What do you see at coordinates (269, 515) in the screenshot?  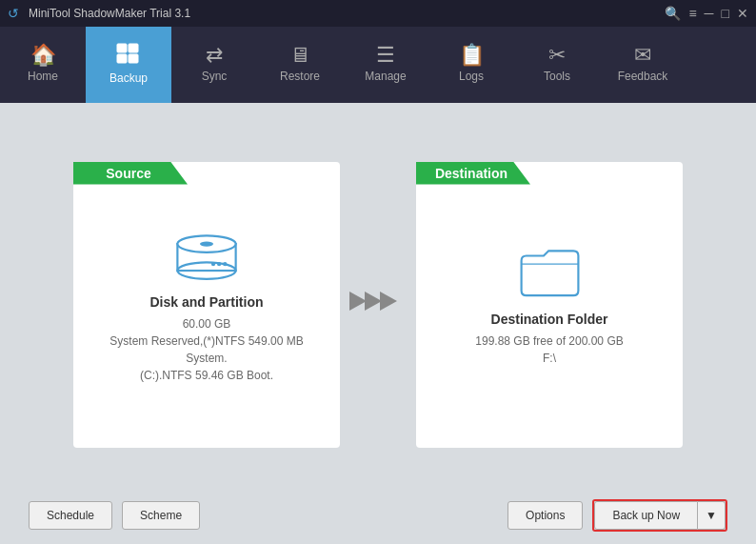 I see `bottom-left: Schedule Scheme` at bounding box center [269, 515].